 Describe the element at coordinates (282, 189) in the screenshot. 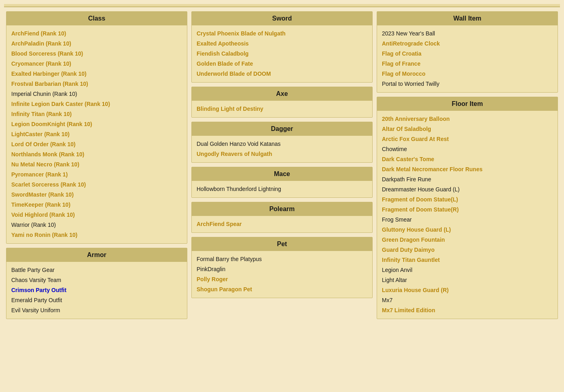

I see `section-body-mace: Hollowborn Thunderlord Lightning` at that location.